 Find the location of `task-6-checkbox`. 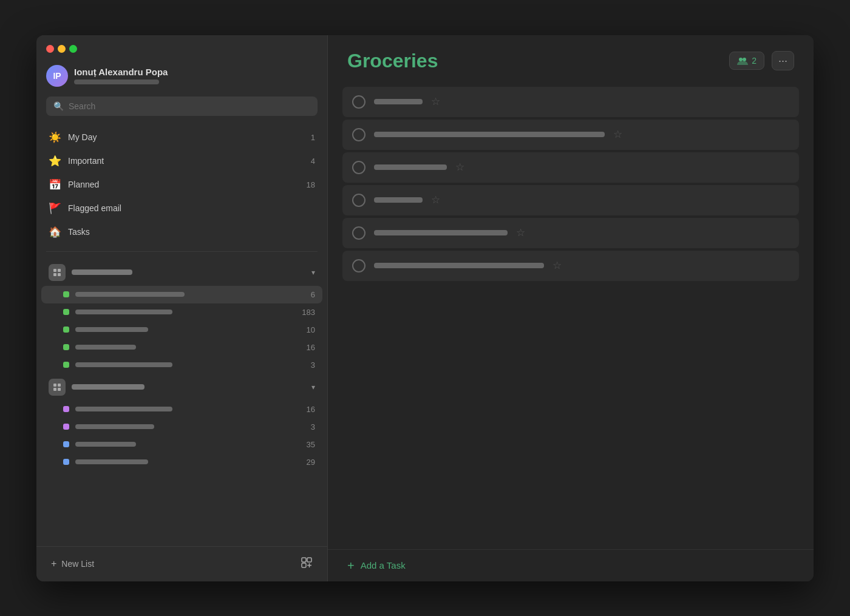

task-6-checkbox is located at coordinates (359, 266).